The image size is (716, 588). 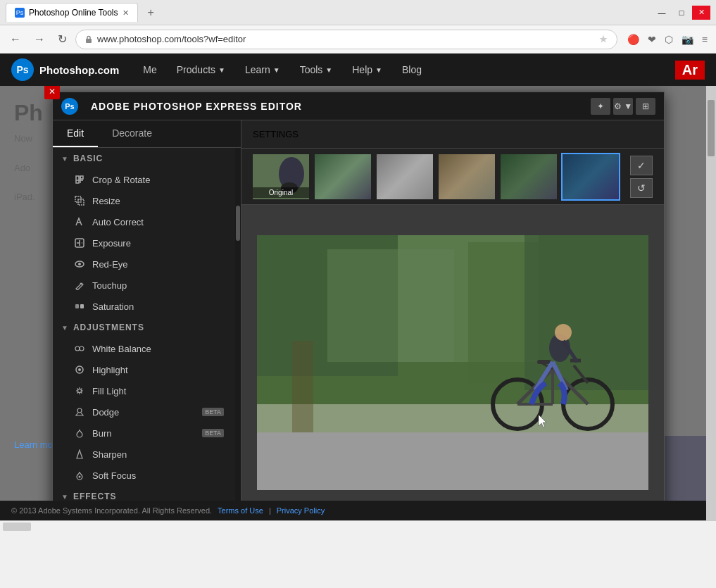 What do you see at coordinates (301, 511) in the screenshot?
I see `footer-privacy: Privacy Policy` at bounding box center [301, 511].